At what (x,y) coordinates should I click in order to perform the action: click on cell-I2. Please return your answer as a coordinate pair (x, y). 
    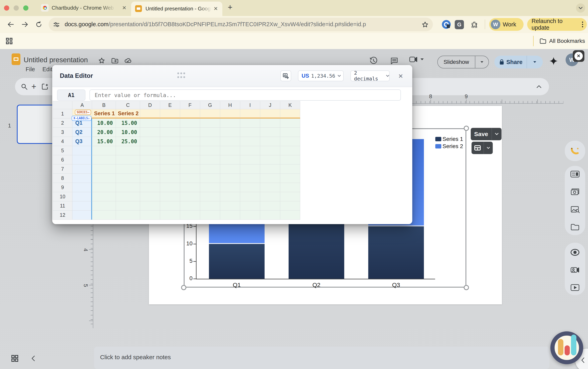
    Looking at the image, I should click on (250, 123).